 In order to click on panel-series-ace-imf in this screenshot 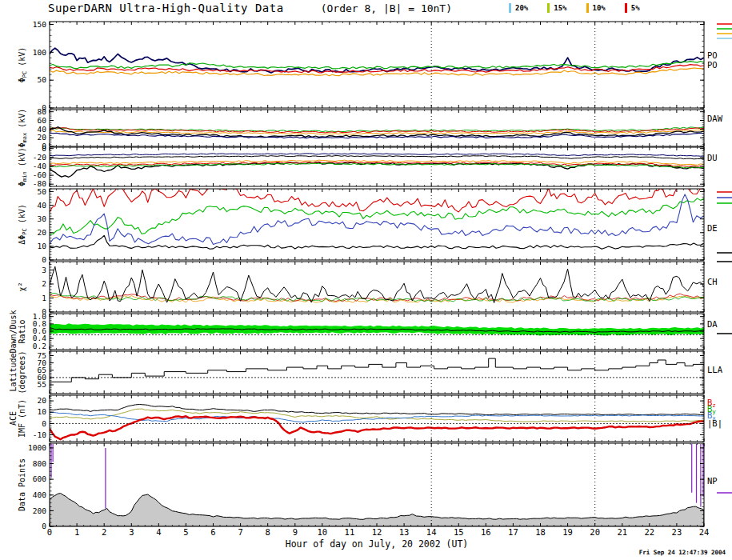, I will do `click(377, 422)`.